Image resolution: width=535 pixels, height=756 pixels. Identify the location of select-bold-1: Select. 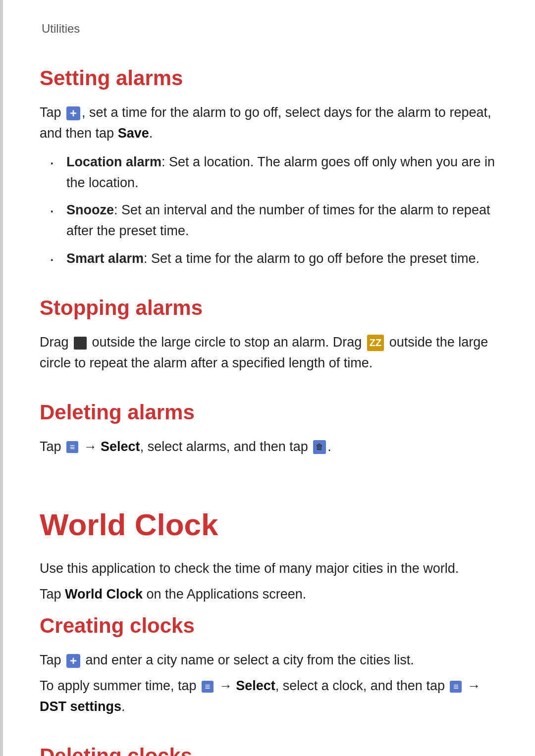
(120, 447).